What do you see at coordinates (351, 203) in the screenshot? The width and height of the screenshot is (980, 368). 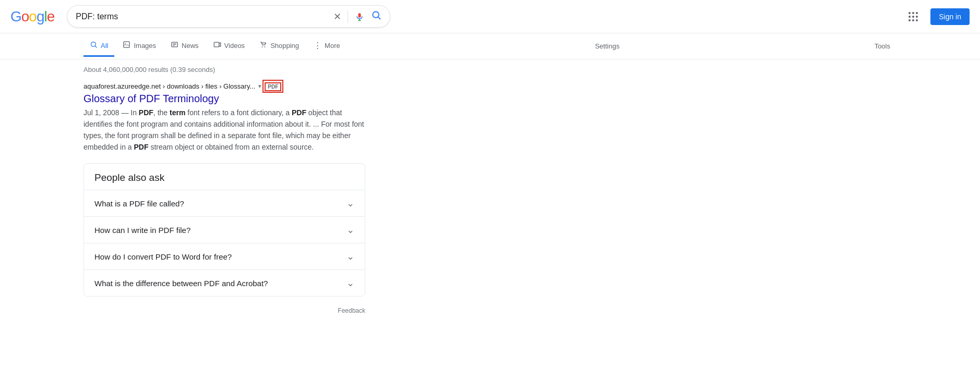 I see `paa-chevron-1: ⌄` at bounding box center [351, 203].